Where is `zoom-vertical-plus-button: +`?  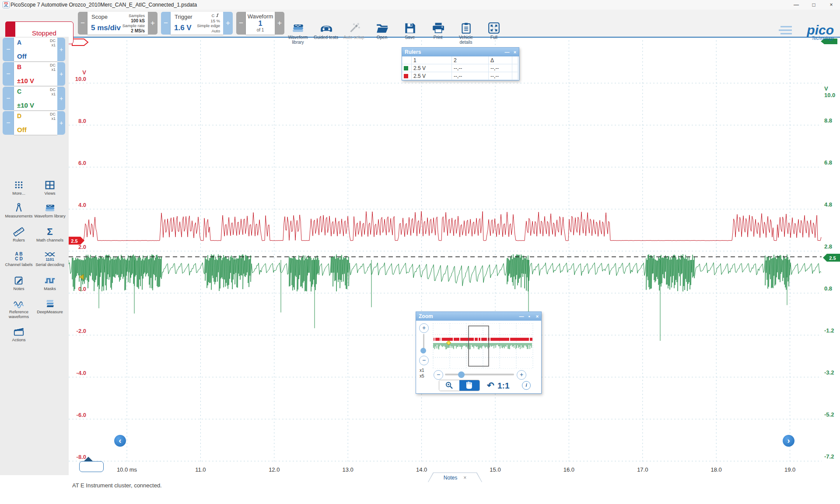
zoom-vertical-plus-button: + is located at coordinates (424, 328).